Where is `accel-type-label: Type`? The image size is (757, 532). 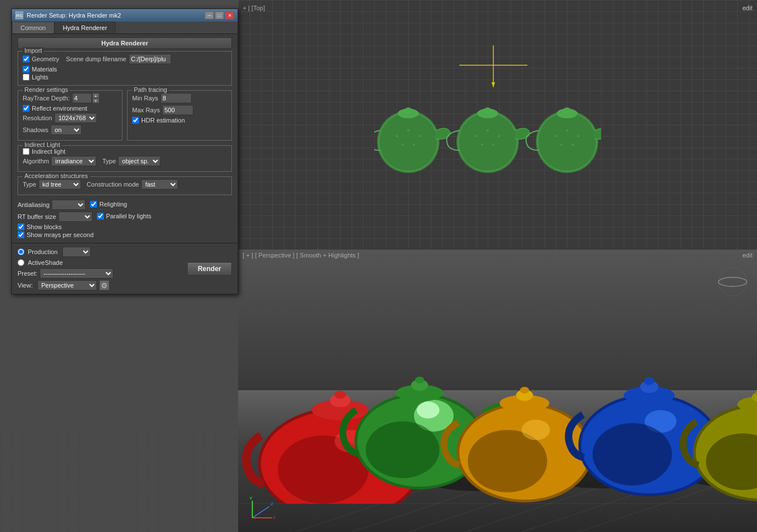 accel-type-label: Type is located at coordinates (29, 184).